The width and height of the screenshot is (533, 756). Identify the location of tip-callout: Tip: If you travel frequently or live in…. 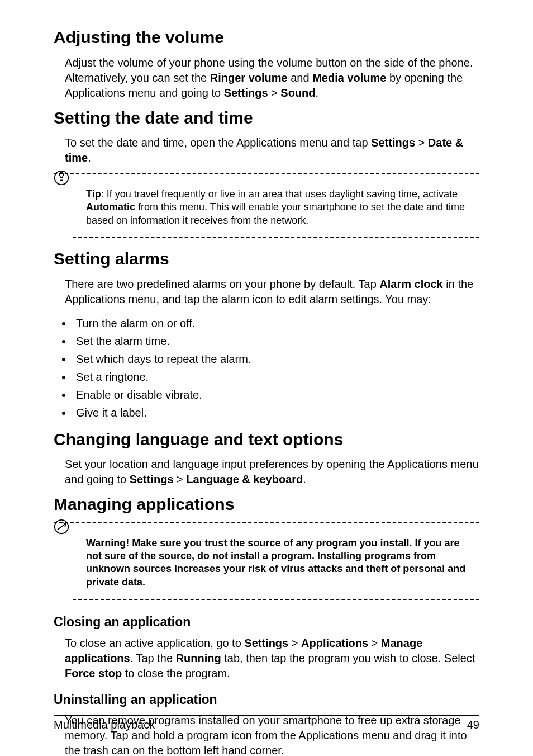
(266, 207).